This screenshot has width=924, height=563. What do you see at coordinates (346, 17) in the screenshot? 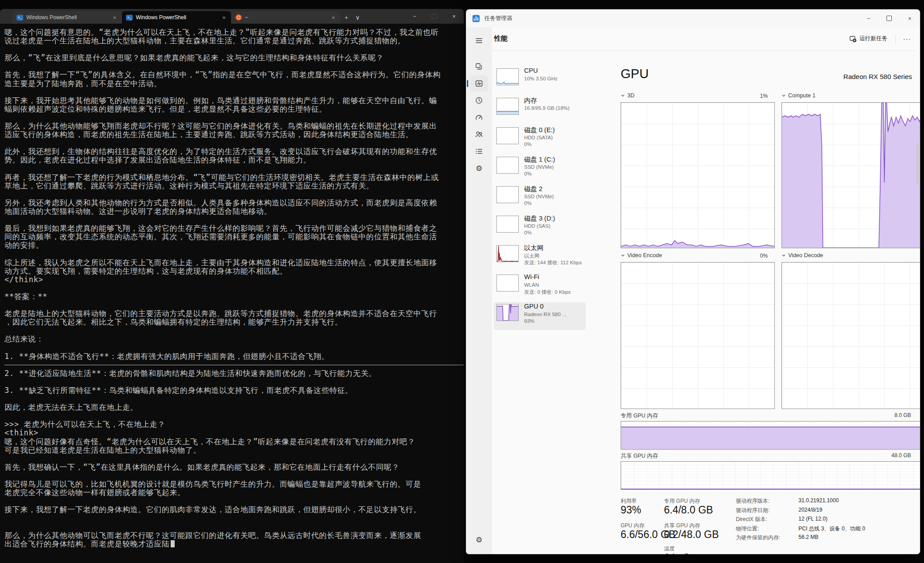
I see `new-tab-button: +` at bounding box center [346, 17].